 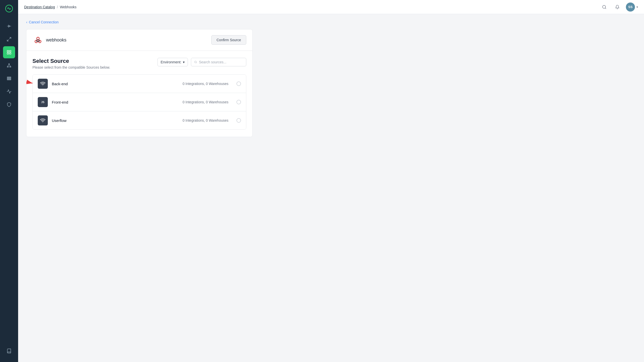 What do you see at coordinates (71, 61) in the screenshot?
I see `select-source-title: Select Source` at bounding box center [71, 61].